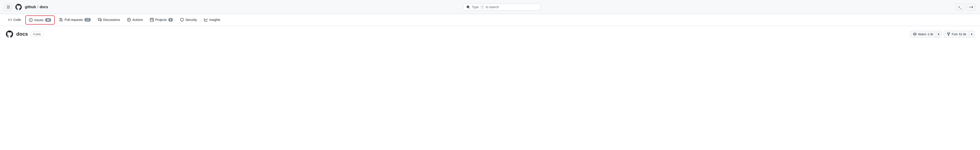 The height and width of the screenshot is (150, 980). Describe the element at coordinates (956, 34) in the screenshot. I see `fork-button: Fork 61.9k` at that location.